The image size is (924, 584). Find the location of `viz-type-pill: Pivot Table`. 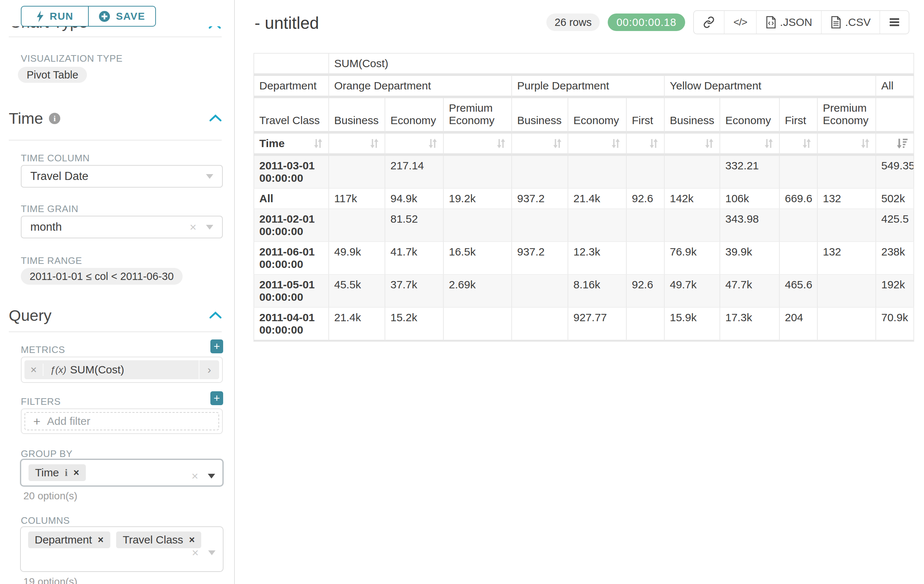

viz-type-pill: Pivot Table is located at coordinates (53, 75).